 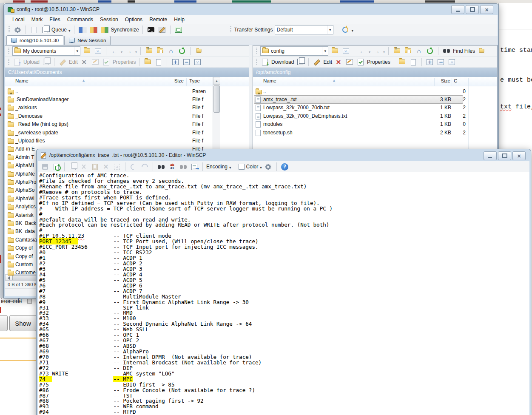 I want to click on parent-directory-button, so click(x=397, y=51).